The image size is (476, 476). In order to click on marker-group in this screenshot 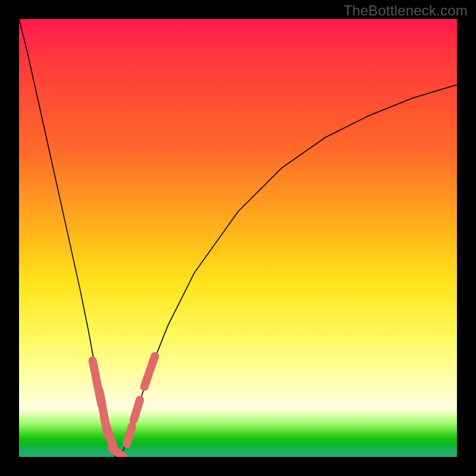, I will do `click(124, 407)`.